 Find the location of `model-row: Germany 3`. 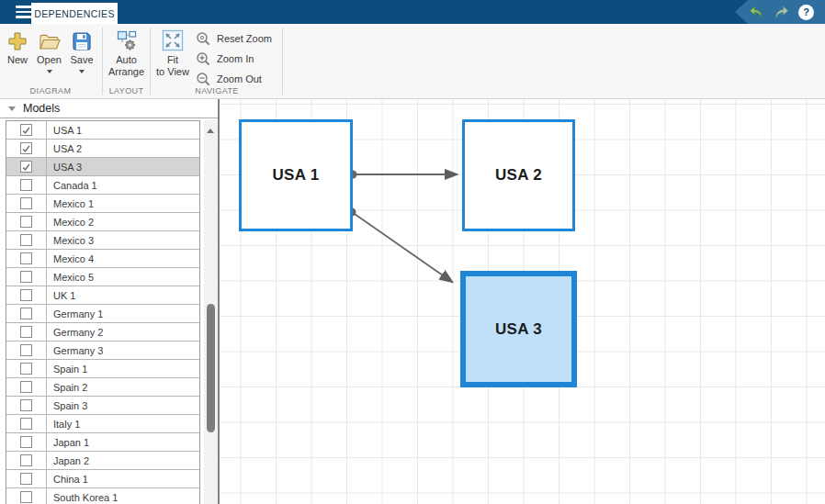

model-row: Germany 3 is located at coordinates (103, 351).